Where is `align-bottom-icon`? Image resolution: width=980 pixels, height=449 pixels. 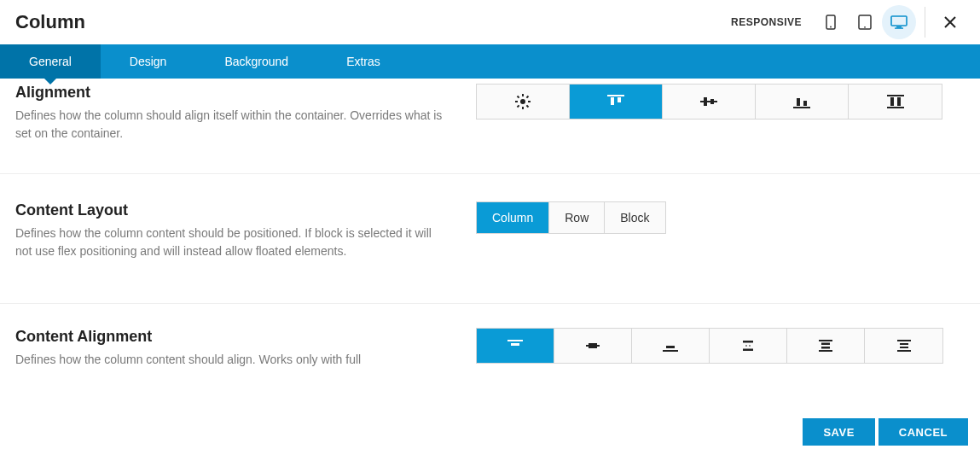 align-bottom-icon is located at coordinates (802, 102).